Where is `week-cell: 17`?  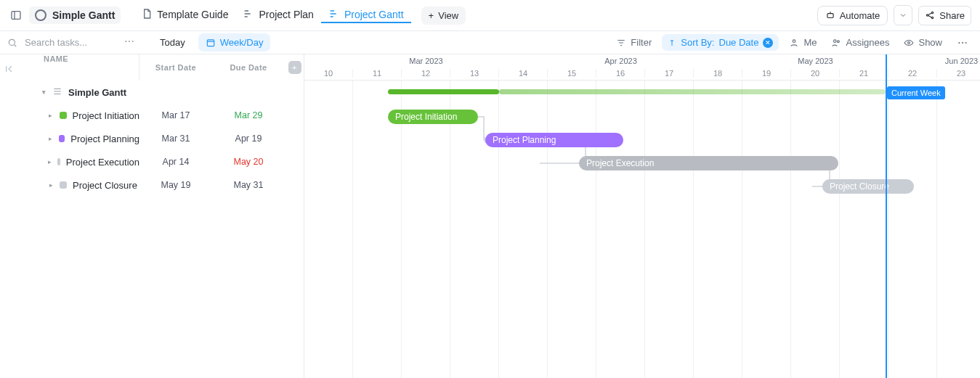
week-cell: 17 is located at coordinates (670, 73).